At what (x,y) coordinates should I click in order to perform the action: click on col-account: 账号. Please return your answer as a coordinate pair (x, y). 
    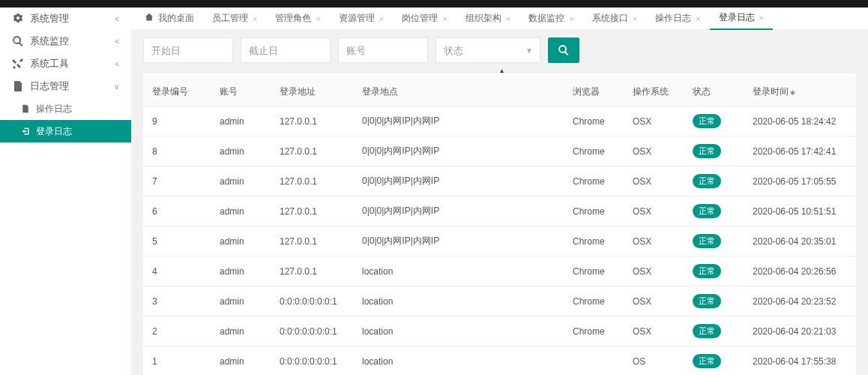
    Looking at the image, I should click on (241, 92).